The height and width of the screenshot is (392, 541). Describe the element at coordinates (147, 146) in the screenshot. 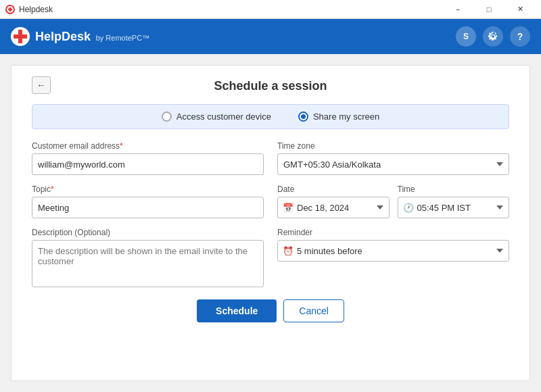

I see `email-label: Customer email address*` at that location.